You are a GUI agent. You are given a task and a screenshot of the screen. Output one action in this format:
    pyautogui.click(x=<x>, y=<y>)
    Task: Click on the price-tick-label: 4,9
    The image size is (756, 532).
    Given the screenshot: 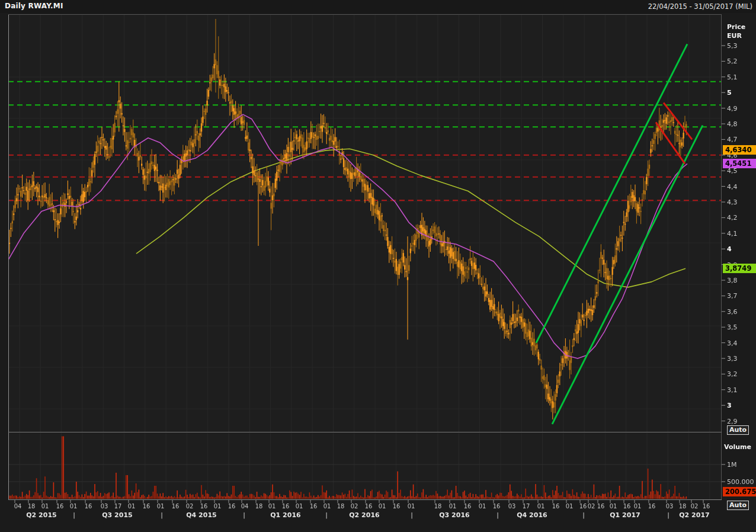 What is the action you would take?
    pyautogui.click(x=732, y=108)
    